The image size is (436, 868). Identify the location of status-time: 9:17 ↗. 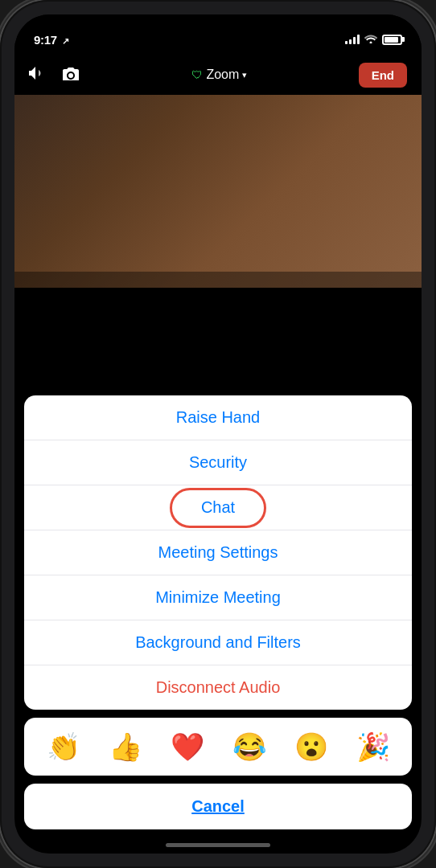
(51, 40).